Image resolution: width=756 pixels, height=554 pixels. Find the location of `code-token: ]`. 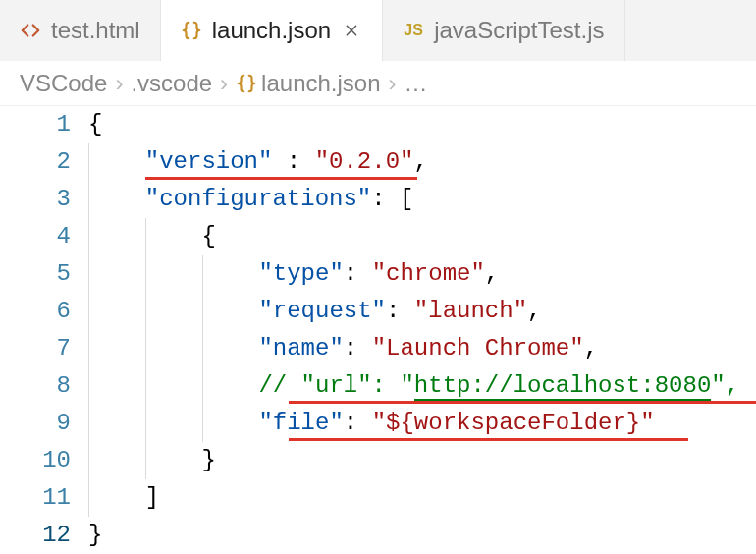

code-token: ] is located at coordinates (152, 497).